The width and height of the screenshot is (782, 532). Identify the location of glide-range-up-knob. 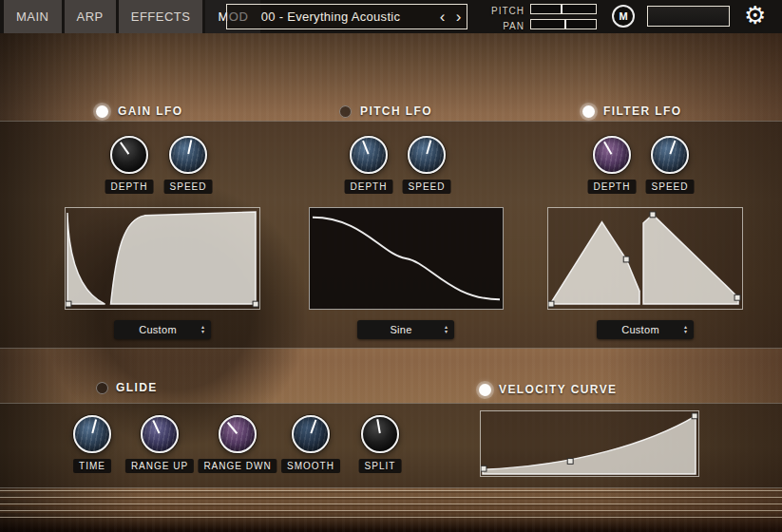
(160, 434).